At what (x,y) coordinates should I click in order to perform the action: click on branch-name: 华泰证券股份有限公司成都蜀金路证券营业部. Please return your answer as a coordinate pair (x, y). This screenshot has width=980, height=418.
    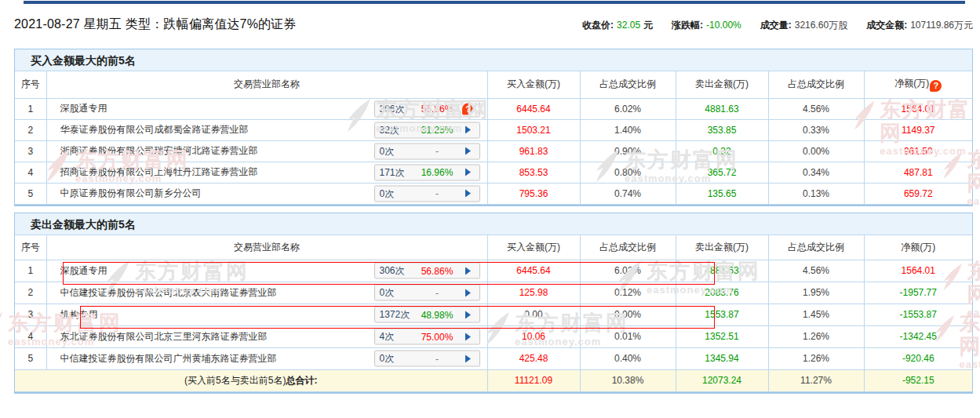
    Looking at the image, I should click on (155, 129).